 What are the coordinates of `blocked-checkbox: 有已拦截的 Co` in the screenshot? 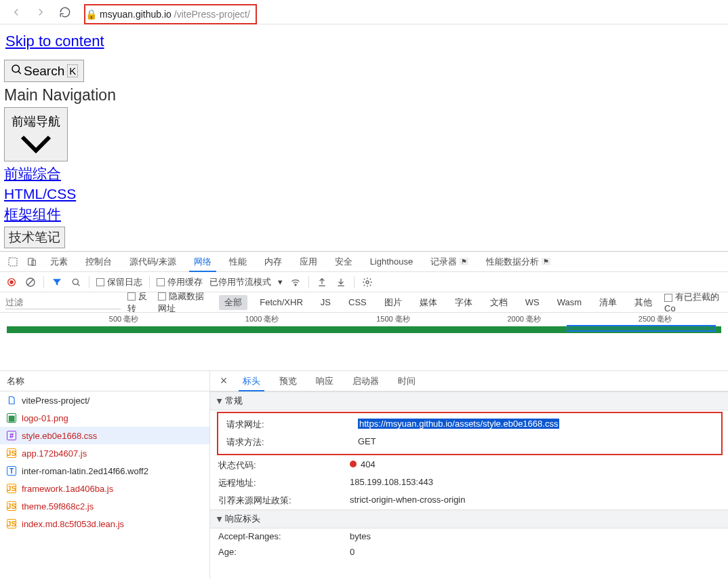 It's located at (693, 303).